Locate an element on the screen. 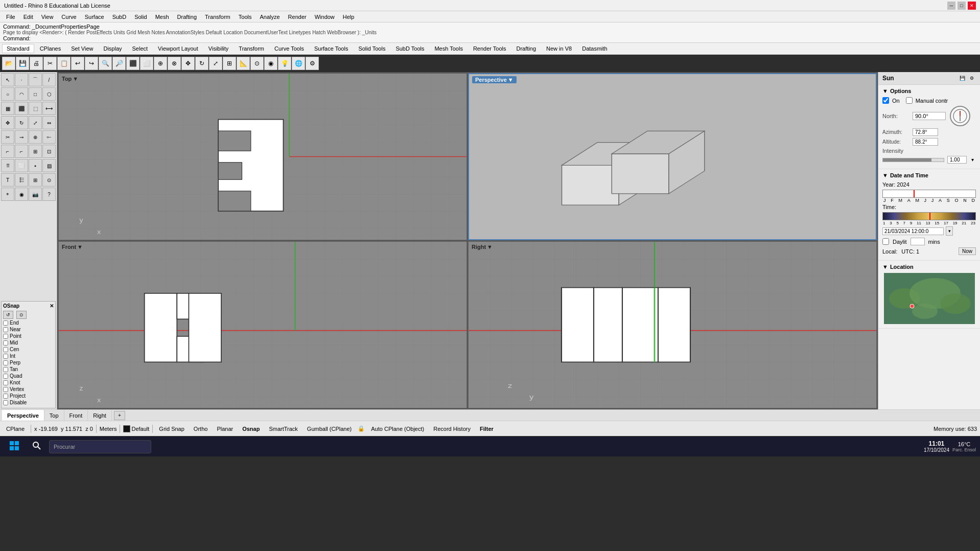 The image size is (980, 551). help-tool: ? is located at coordinates (49, 194).